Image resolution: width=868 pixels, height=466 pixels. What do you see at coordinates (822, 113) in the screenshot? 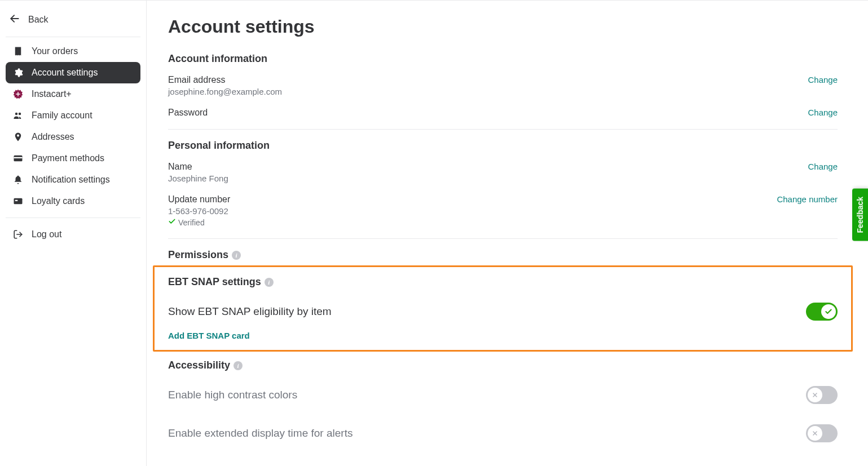
I see `change-password-link: Change` at bounding box center [822, 113].